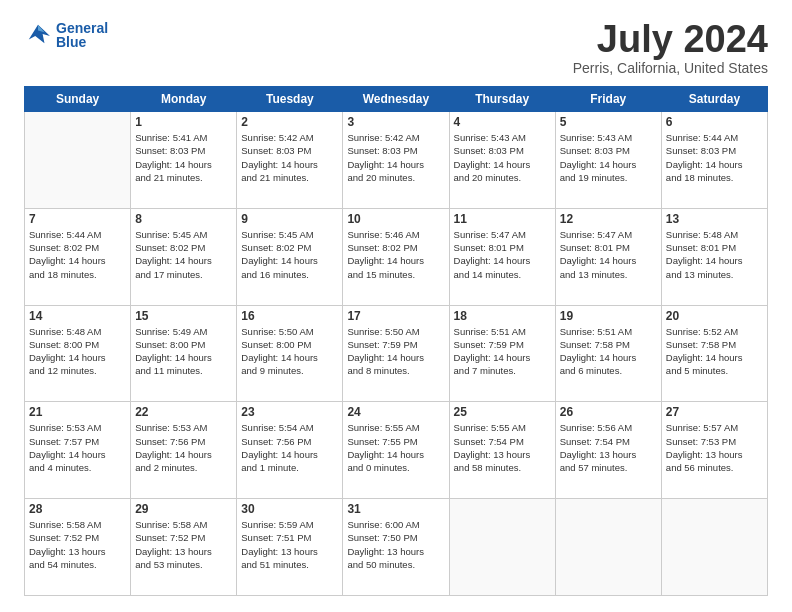 The width and height of the screenshot is (792, 612). What do you see at coordinates (184, 100) in the screenshot?
I see `calendar-header-monday: Monday` at bounding box center [184, 100].